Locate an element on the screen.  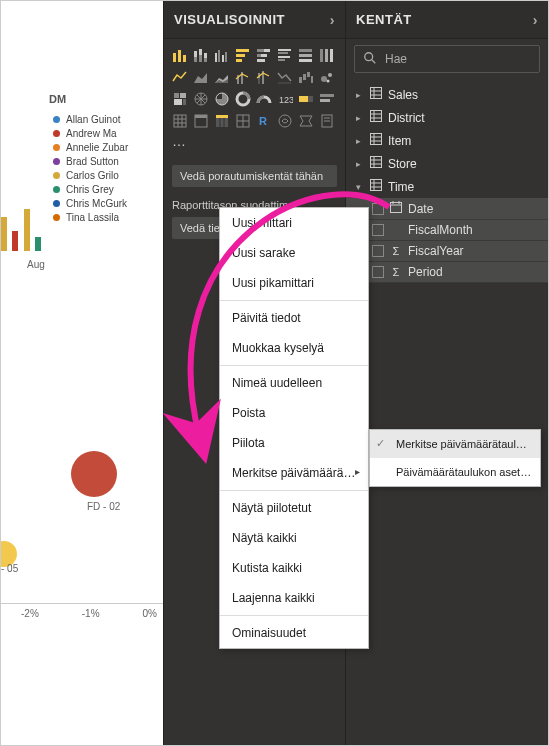
fields-field-row: Date is located at coordinates (447, 209).